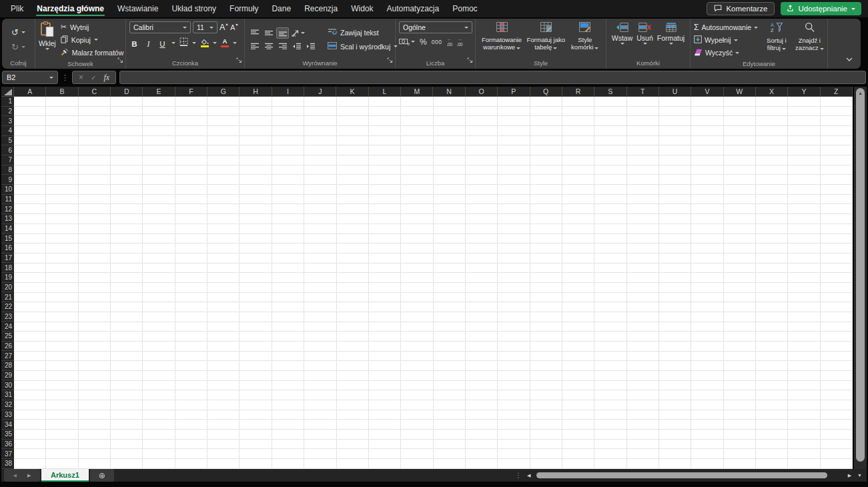  I want to click on format-cells-button: Formatuj, so click(671, 33).